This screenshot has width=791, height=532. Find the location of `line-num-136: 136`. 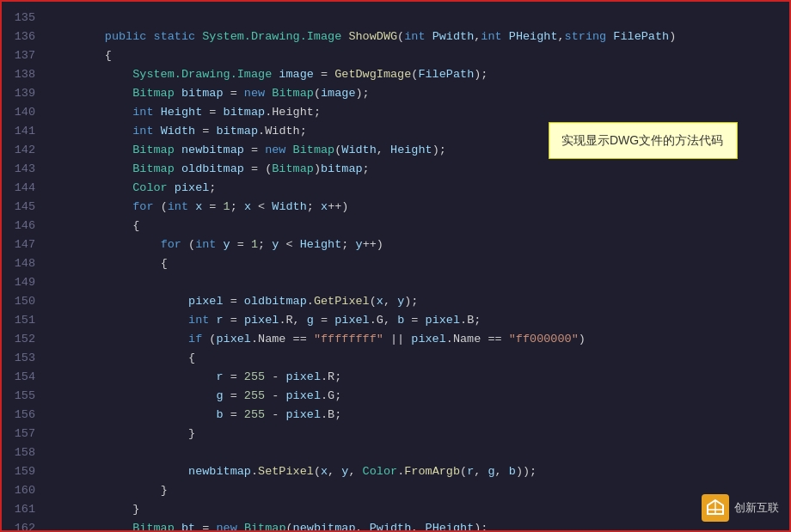

line-num-136: 136 is located at coordinates (26, 37).